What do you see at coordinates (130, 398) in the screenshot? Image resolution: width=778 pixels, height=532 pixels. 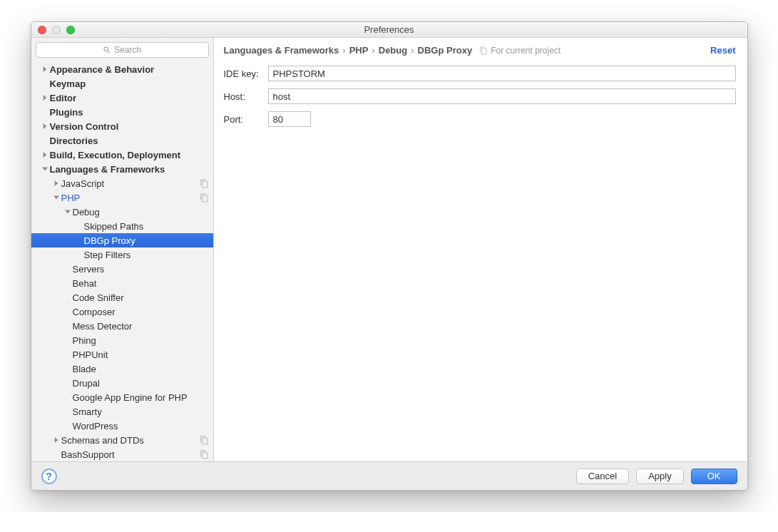 I see `tree-item-label: Google App Engine for PHP` at bounding box center [130, 398].